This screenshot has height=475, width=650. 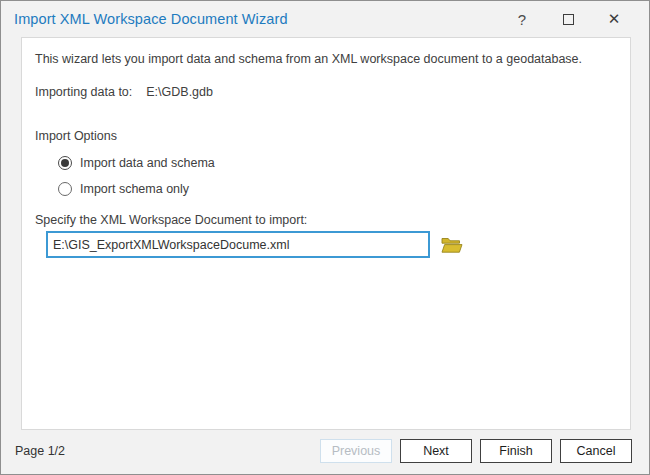 I want to click on next-button: Next, so click(x=436, y=451).